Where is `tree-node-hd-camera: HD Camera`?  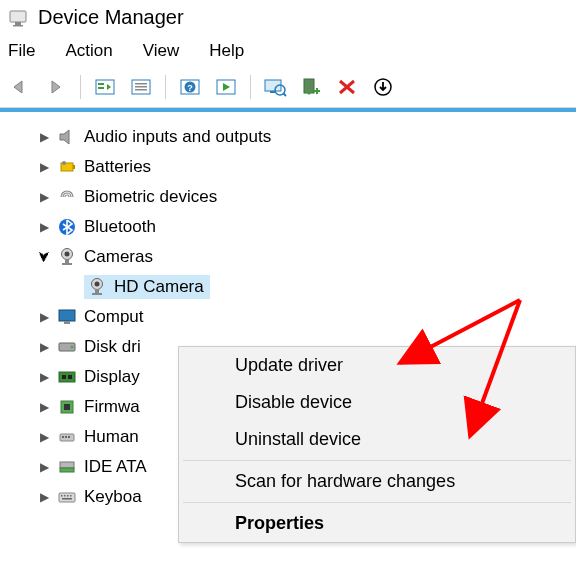
tree-node-hd-camera: HD Camera is located at coordinates (318, 287).